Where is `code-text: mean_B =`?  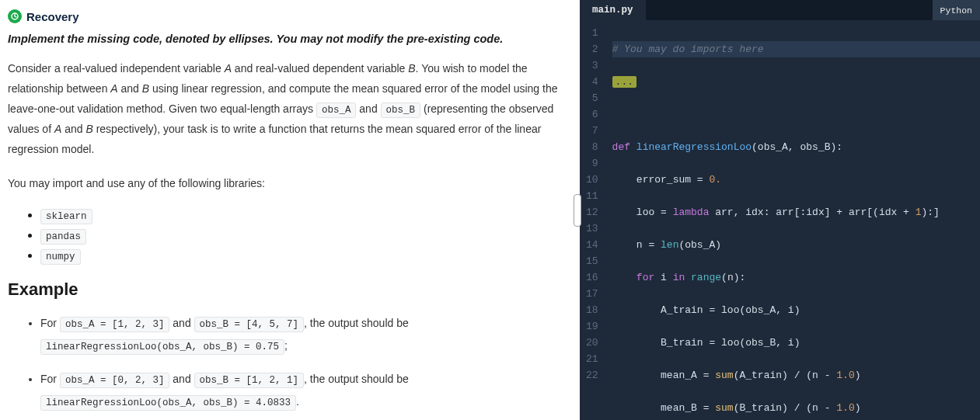 code-text: mean_B = is located at coordinates (688, 408).